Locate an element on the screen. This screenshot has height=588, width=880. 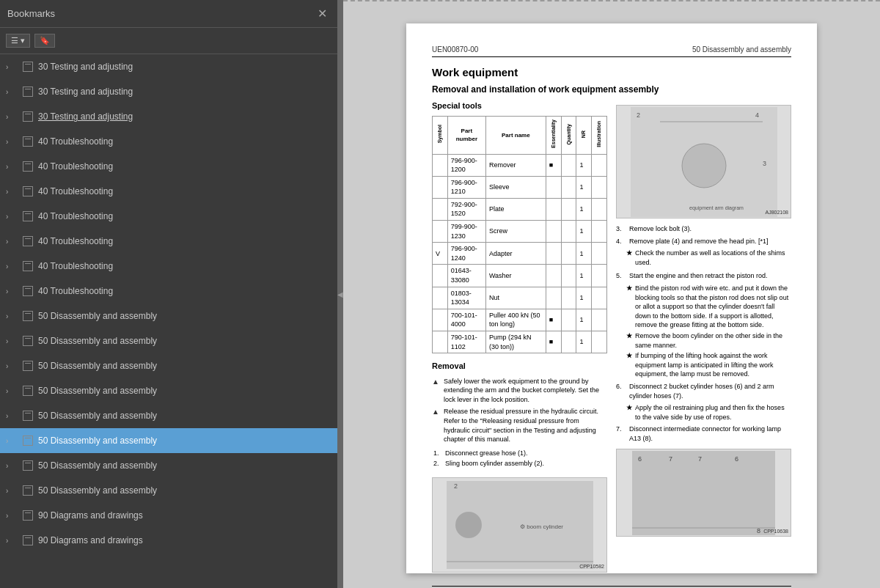
view-options-button: ☰ ▾ is located at coordinates (18, 41).